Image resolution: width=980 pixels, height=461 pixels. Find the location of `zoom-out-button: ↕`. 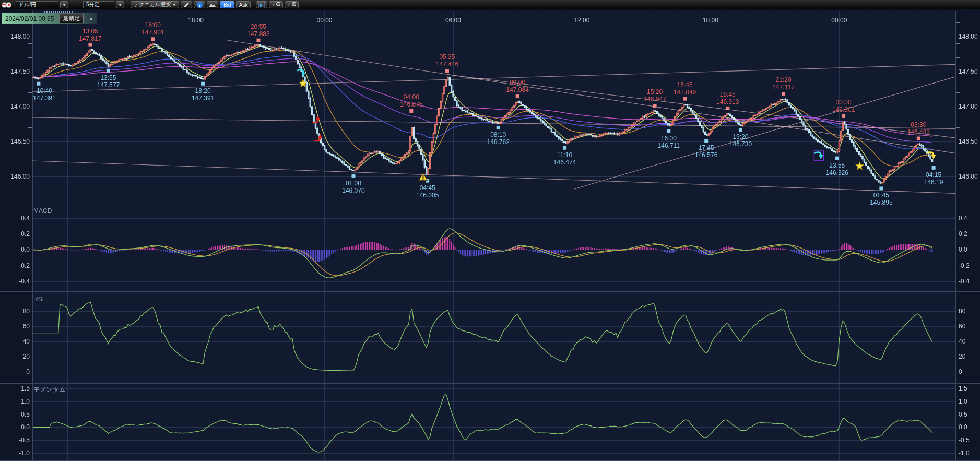

zoom-out-button: ↕ is located at coordinates (276, 5).